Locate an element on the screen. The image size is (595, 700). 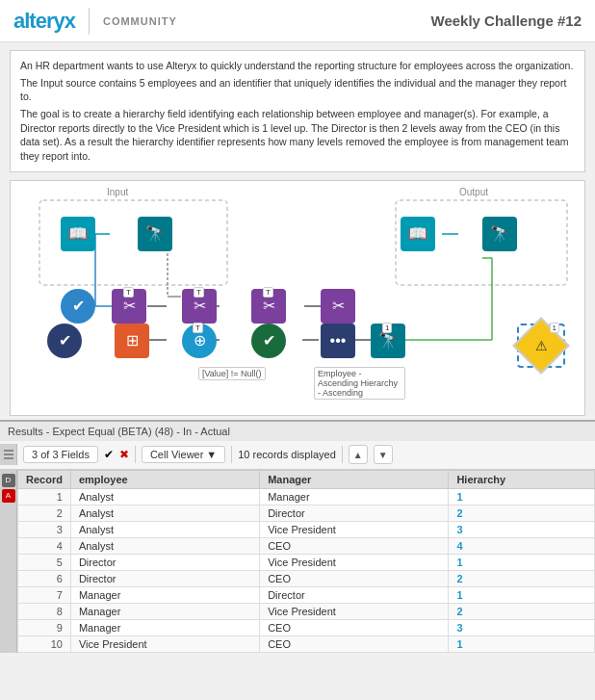
browse-node-1: 🔭 is located at coordinates (155, 234).